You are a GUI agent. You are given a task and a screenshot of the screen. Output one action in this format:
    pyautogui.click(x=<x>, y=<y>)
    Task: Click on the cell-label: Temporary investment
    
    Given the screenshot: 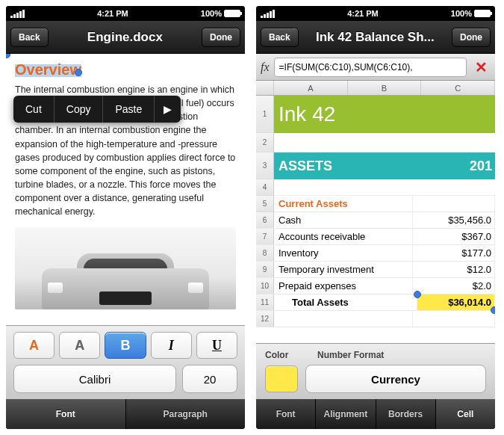 What is the action you would take?
    pyautogui.click(x=343, y=269)
    